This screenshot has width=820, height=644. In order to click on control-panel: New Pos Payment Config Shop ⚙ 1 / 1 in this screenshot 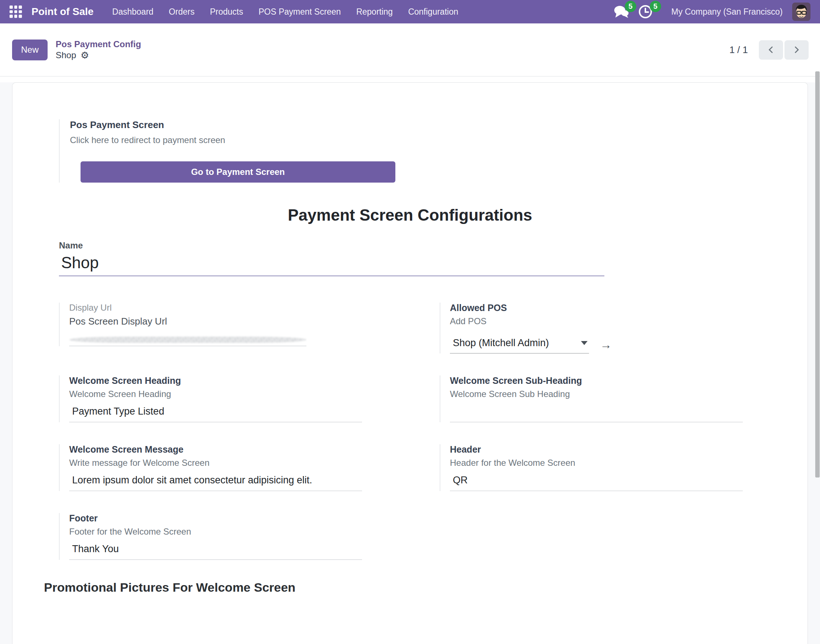, I will do `click(410, 50)`.